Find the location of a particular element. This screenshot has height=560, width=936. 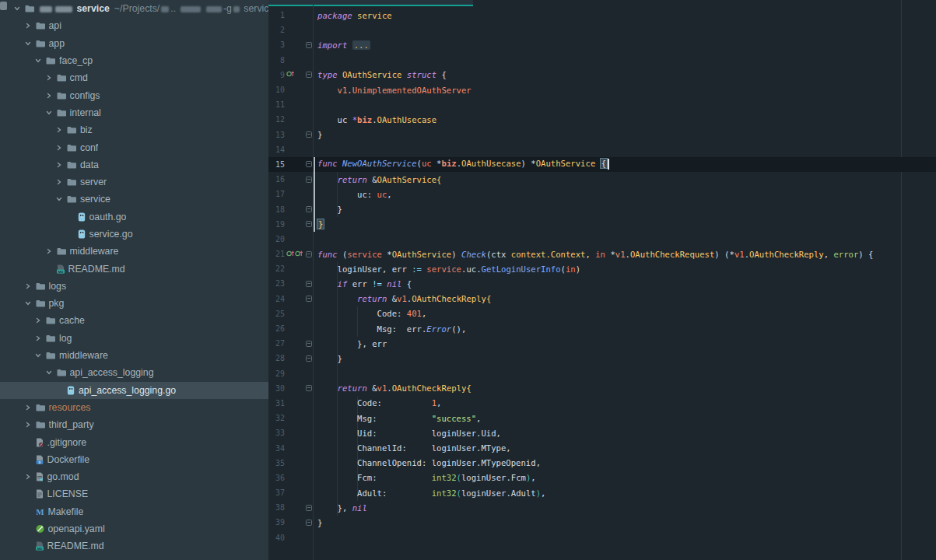

line-number: 33 is located at coordinates (277, 432).